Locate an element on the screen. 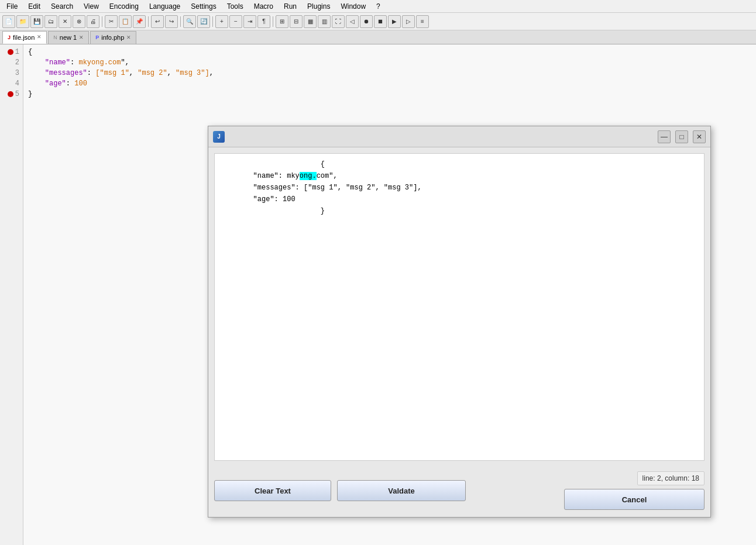  code-line-4: "age": 100 is located at coordinates (390, 84).